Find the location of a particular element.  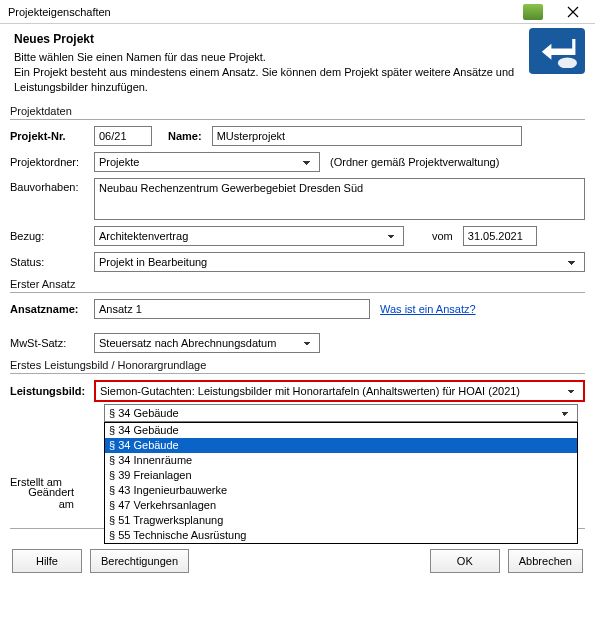

input-vom is located at coordinates (500, 236).